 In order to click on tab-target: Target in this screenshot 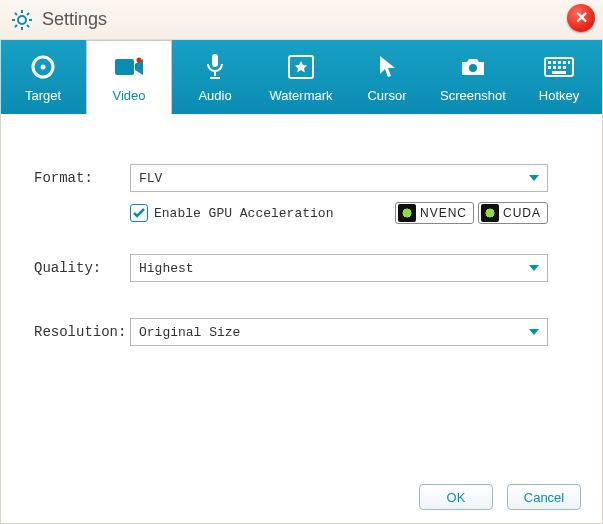, I will do `click(43, 77)`.